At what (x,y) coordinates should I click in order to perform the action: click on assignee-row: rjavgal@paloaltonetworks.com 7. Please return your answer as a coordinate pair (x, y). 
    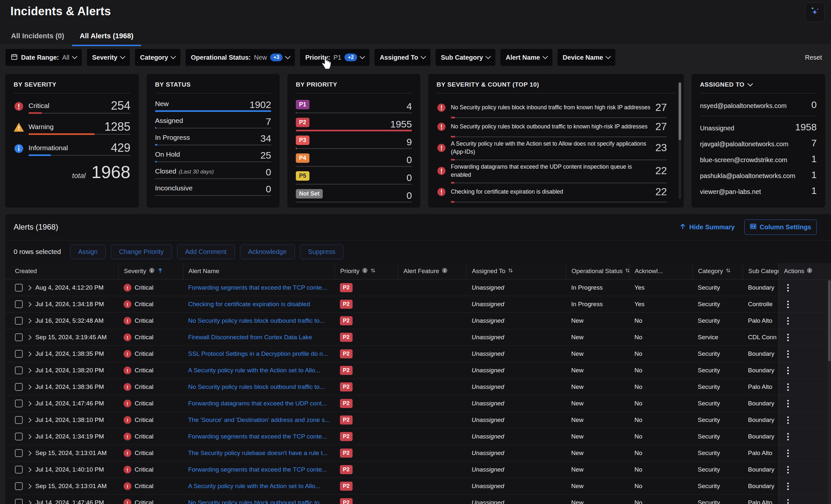
    Looking at the image, I should click on (758, 143).